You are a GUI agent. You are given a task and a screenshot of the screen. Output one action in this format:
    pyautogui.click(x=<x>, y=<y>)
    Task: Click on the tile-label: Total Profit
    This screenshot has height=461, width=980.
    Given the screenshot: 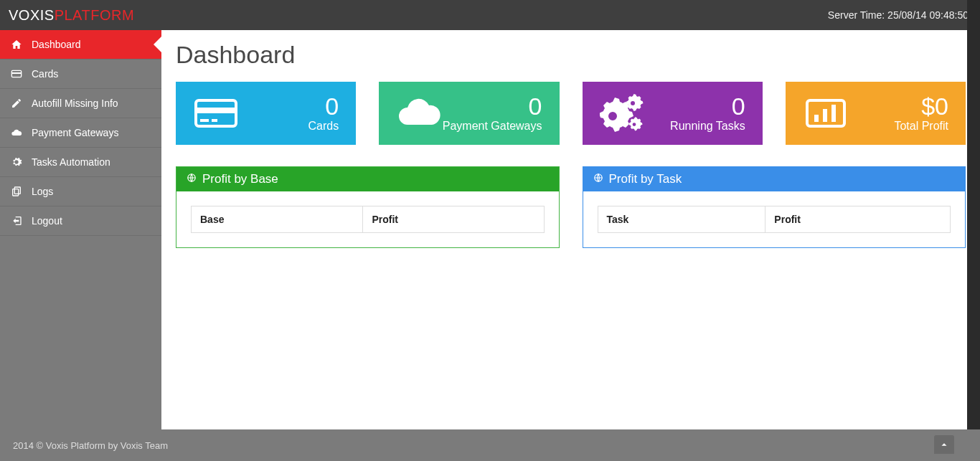 What is the action you would take?
    pyautogui.click(x=921, y=126)
    